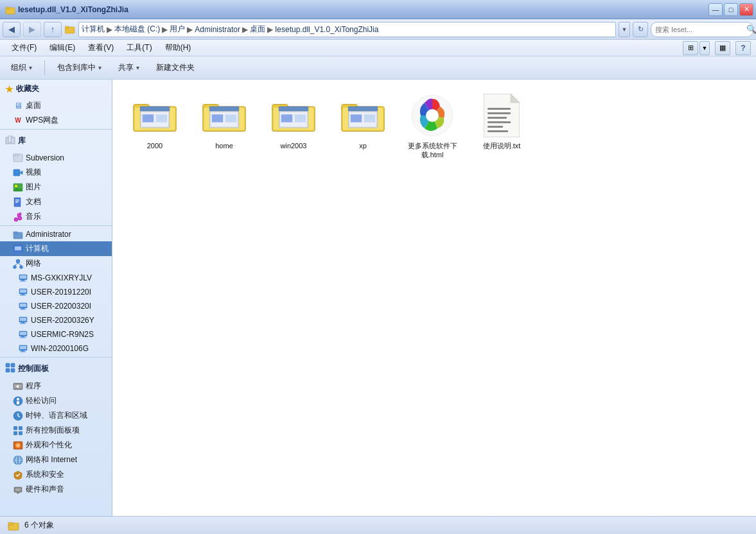 This screenshot has width=756, height=534. What do you see at coordinates (56, 306) in the screenshot?
I see `sidebar-item-host-3: USER-20200320I` at bounding box center [56, 306].